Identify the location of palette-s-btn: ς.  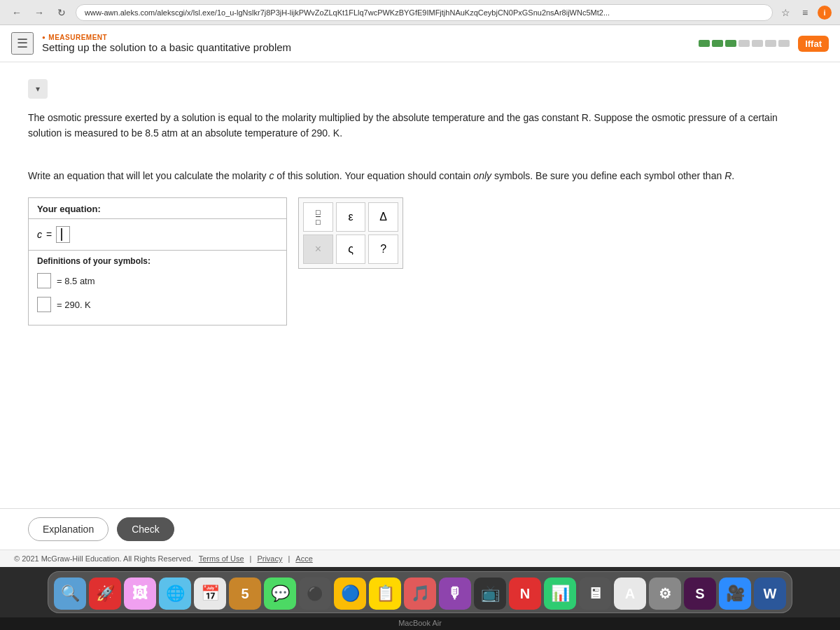
(351, 249).